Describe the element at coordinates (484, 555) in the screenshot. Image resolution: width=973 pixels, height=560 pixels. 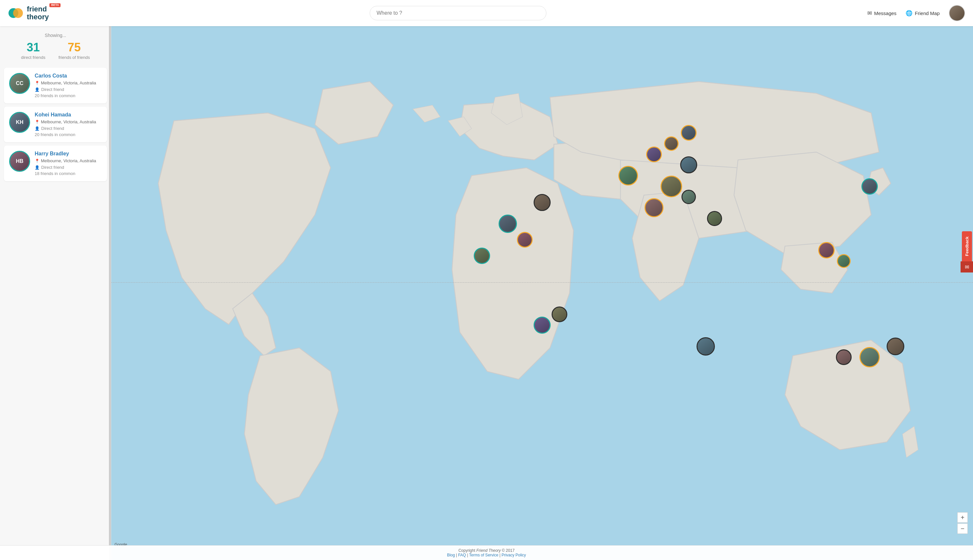
I see `footer-terms-link: Terms of Service` at that location.